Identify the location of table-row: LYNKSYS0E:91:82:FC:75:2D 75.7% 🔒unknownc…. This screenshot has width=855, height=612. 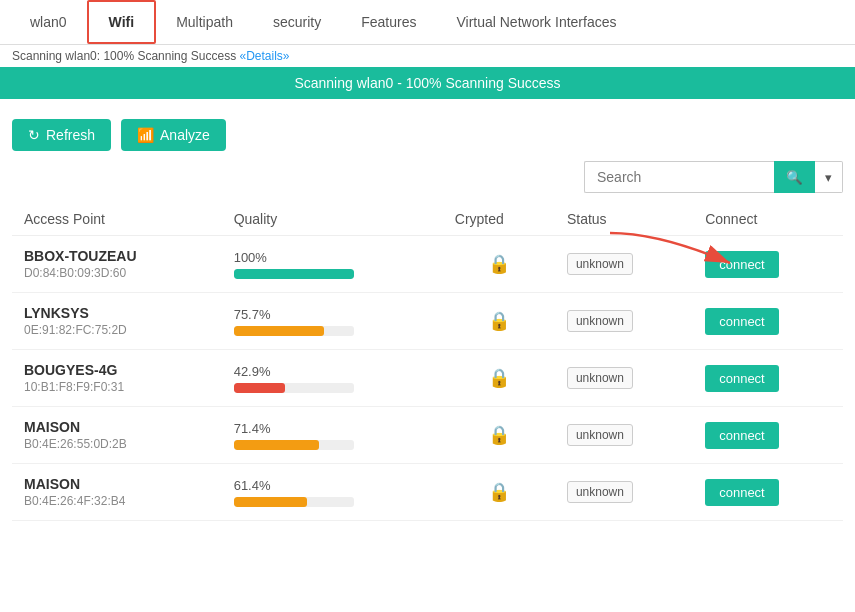
(428, 322).